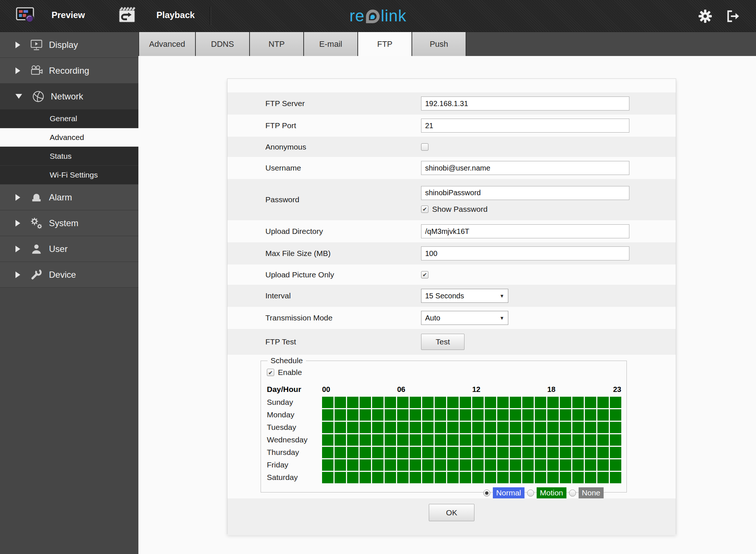 This screenshot has width=756, height=554. Describe the element at coordinates (525, 126) in the screenshot. I see `ftp-port-input` at that location.